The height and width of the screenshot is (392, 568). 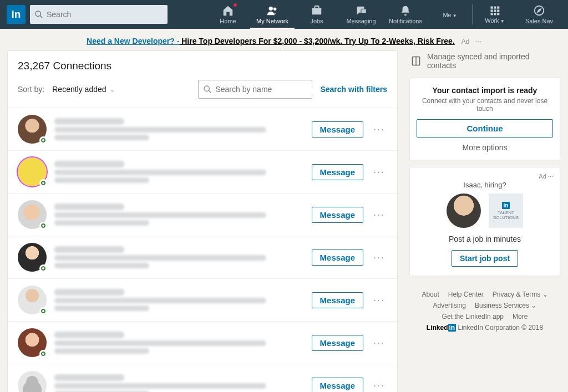 What do you see at coordinates (384, 14) in the screenshot?
I see `nav-items: Home My Network Jobs Messaging Notificat…` at bounding box center [384, 14].